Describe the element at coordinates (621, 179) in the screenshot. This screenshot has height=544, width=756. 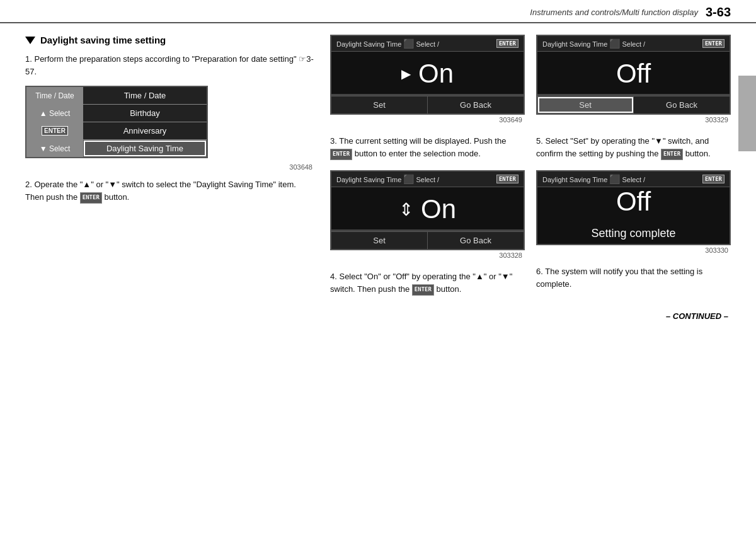
I see `screen4-topic: Daylight Saving Time ⬛ Select /` at that location.